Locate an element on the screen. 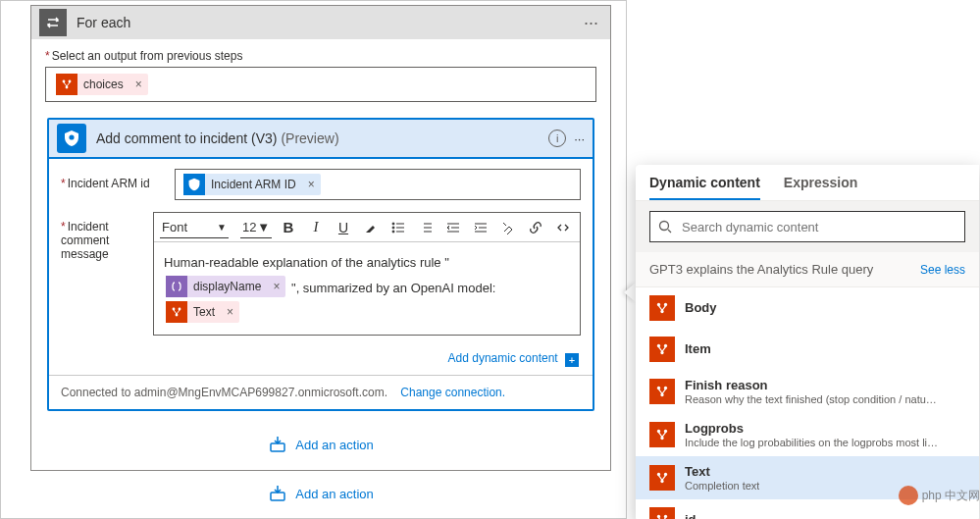 The image size is (980, 519). incident-arm-input: Incident ARM ID × is located at coordinates (378, 184).